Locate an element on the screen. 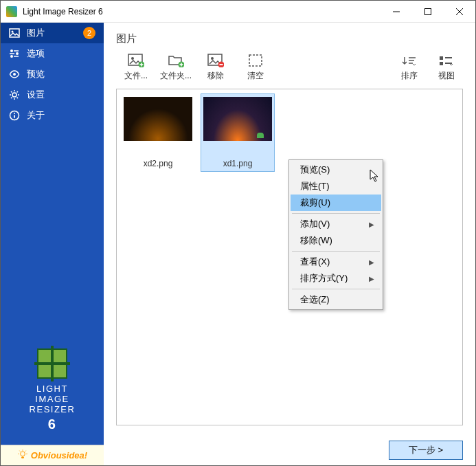 The width and height of the screenshot is (476, 466). maximize-button is located at coordinates (428, 11).